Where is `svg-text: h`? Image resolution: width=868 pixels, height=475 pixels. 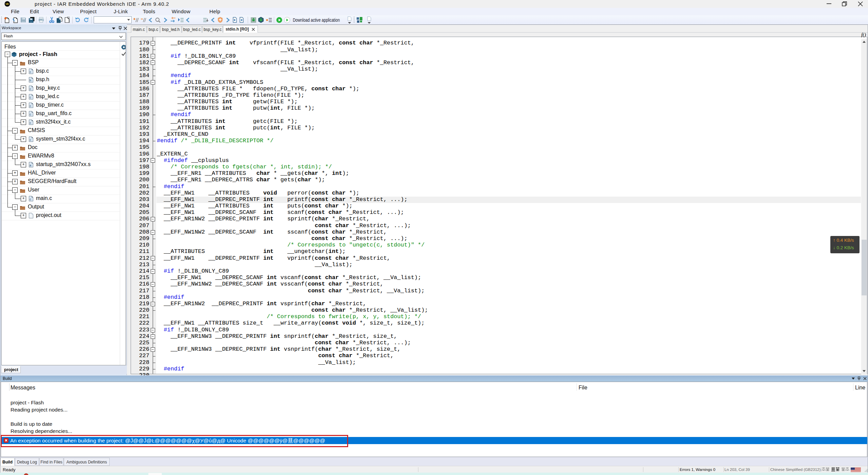 svg-text: h is located at coordinates (31, 80).